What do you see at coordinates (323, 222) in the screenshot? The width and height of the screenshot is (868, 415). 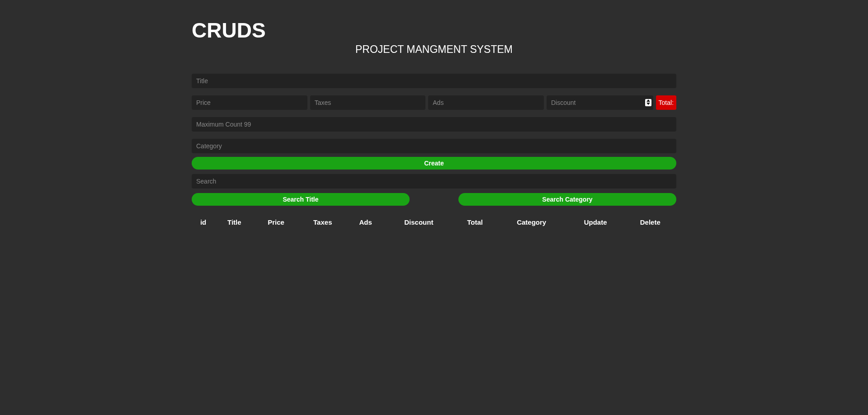 I see `th-taxes: Taxes` at bounding box center [323, 222].